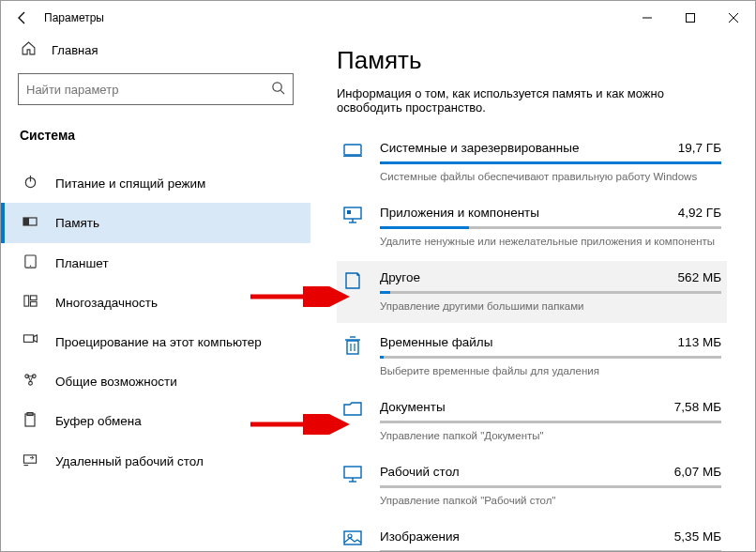 The image size is (756, 552). Describe the element at coordinates (532, 60) in the screenshot. I see `page-title: Память` at that location.